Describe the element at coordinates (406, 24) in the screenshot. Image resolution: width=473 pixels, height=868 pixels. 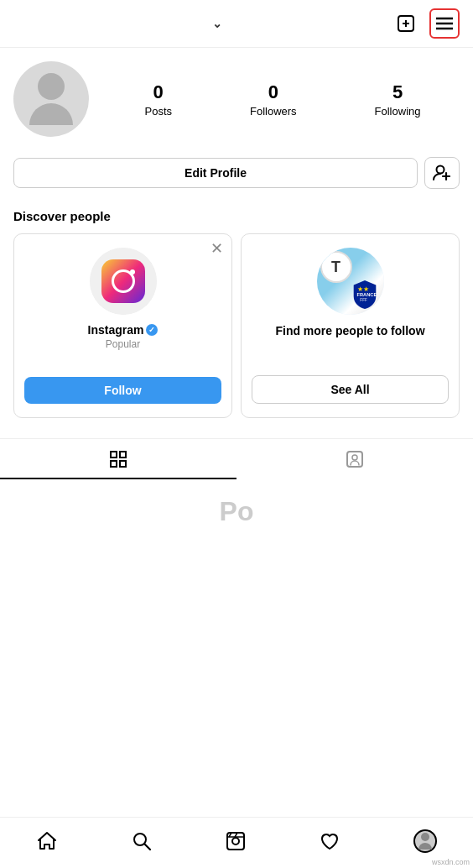
I see `plus-square-icon` at that location.